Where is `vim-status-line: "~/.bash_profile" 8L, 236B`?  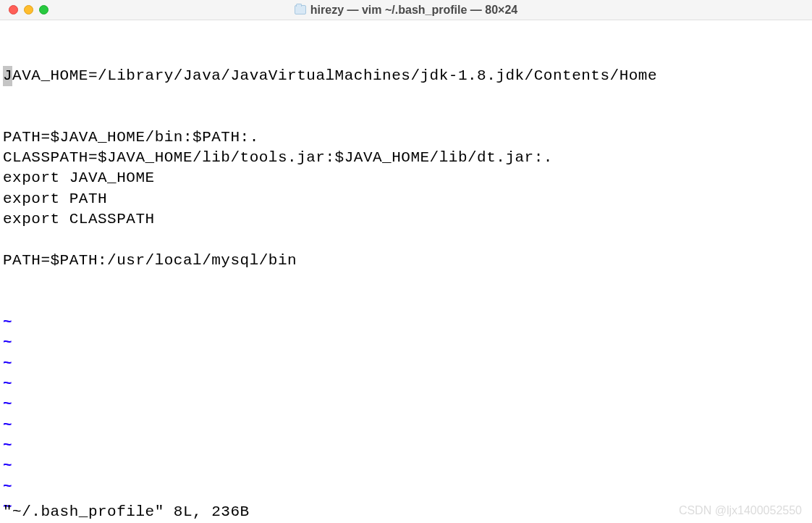 vim-status-line: "~/.bash_profile" 8L, 236B is located at coordinates (126, 511).